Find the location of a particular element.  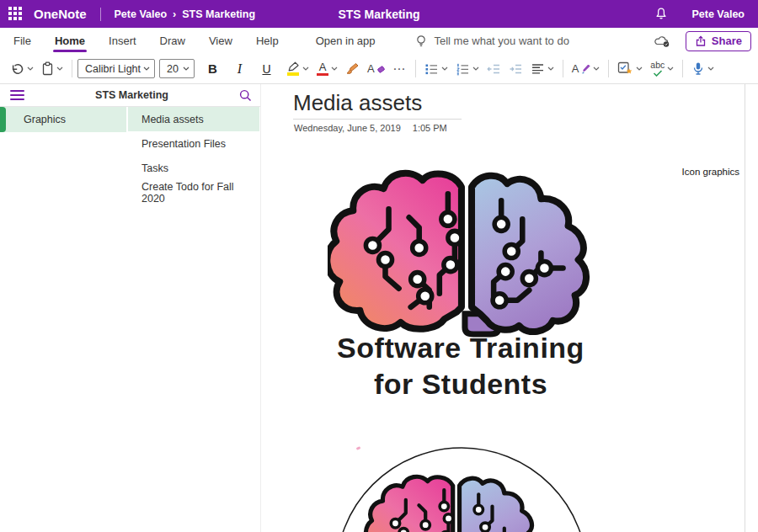

top-bar: OneNote Pete Valeo › STS Marketing STS M… is located at coordinates (379, 13).